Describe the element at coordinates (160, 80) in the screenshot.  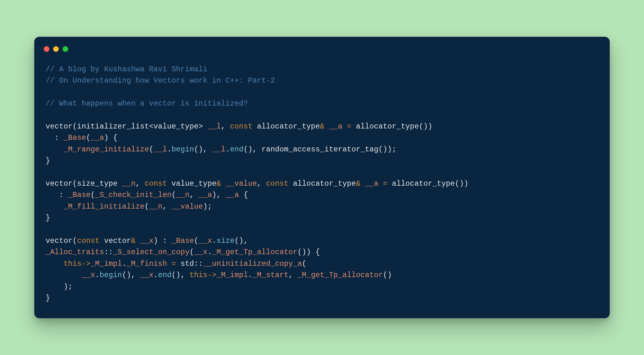
I see `comment-line: // On Understanding how Vectors work in …` at that location.